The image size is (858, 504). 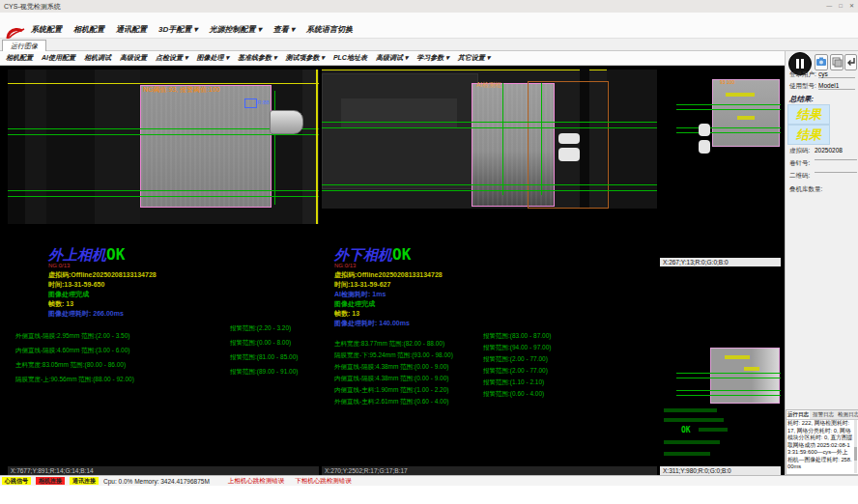 What do you see at coordinates (178, 29) in the screenshot?
I see `menu-3d-config: 3D手配置 ▾` at bounding box center [178, 29].